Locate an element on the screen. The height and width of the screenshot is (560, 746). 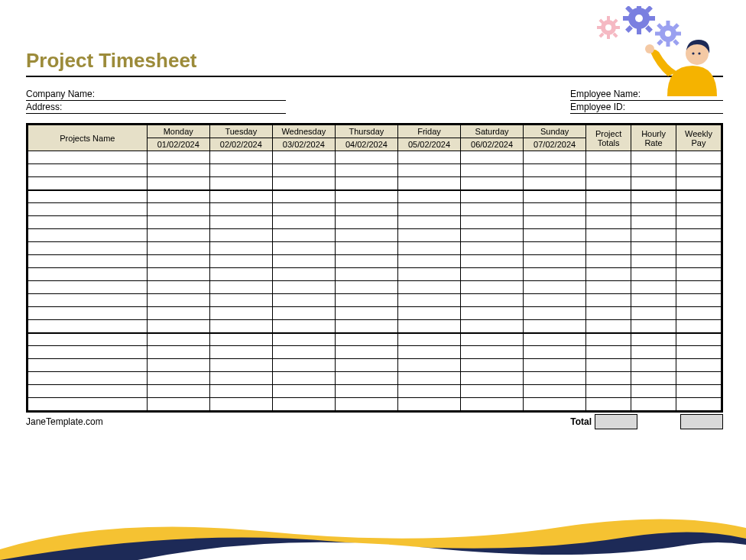
address-field: Address: is located at coordinates (156, 107).